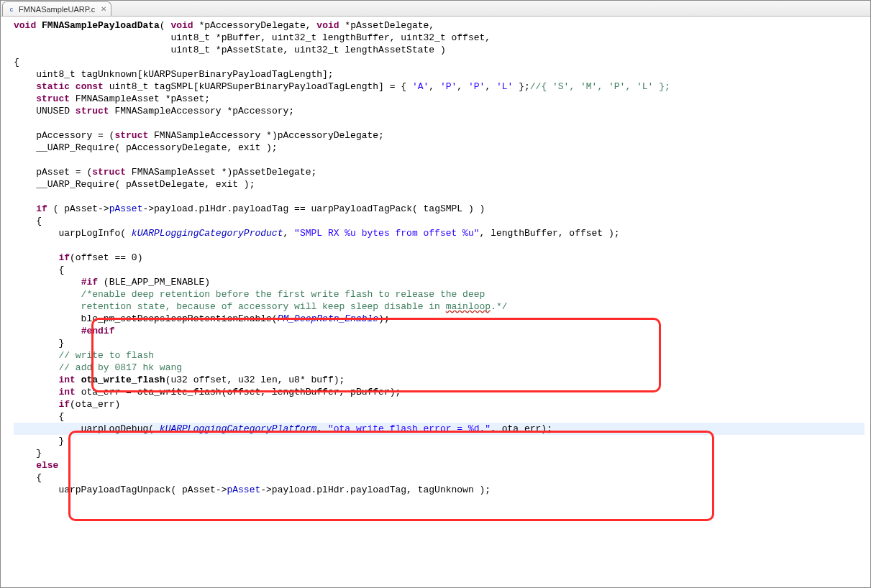 The height and width of the screenshot is (588, 871). What do you see at coordinates (255, 26) in the screenshot?
I see `t: *pAccessoryDelegate,` at bounding box center [255, 26].